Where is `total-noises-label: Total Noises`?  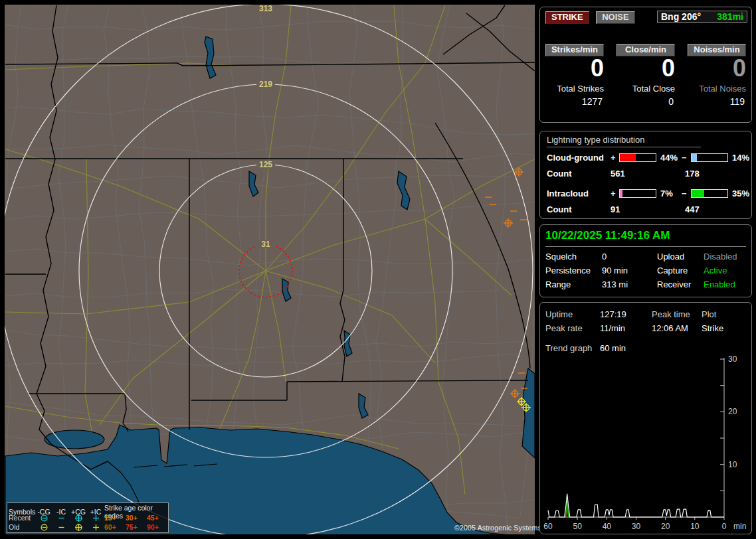
total-noises-label: Total Noises is located at coordinates (717, 89).